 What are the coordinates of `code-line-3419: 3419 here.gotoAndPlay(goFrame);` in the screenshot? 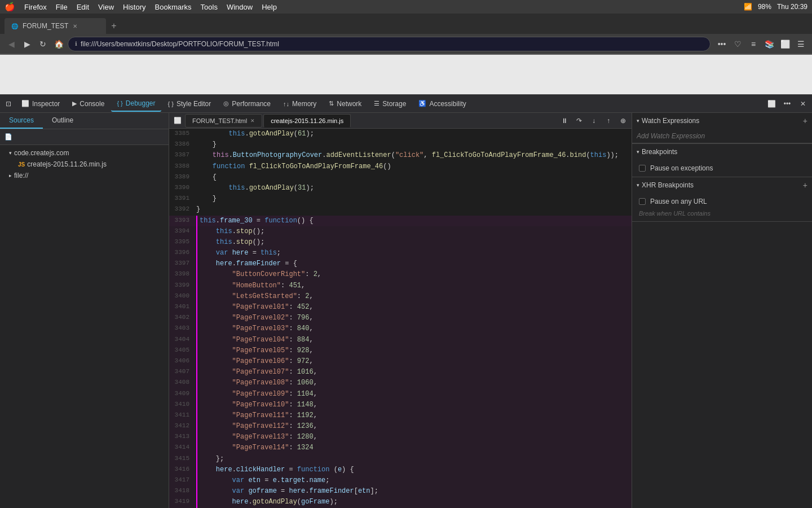 It's located at (400, 502).